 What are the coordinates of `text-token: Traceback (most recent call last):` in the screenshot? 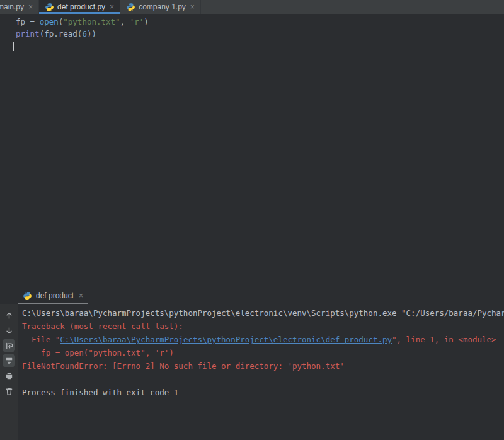 It's located at (103, 327).